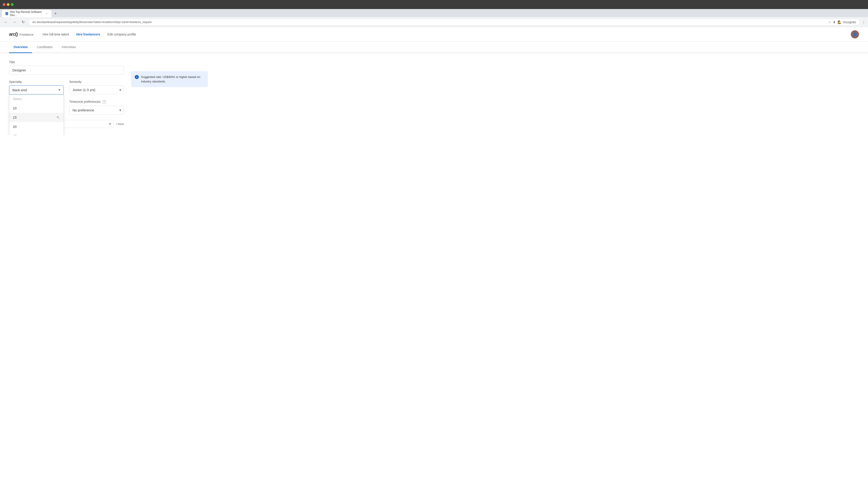  What do you see at coordinates (4, 4) in the screenshot?
I see `close-window-button` at bounding box center [4, 4].